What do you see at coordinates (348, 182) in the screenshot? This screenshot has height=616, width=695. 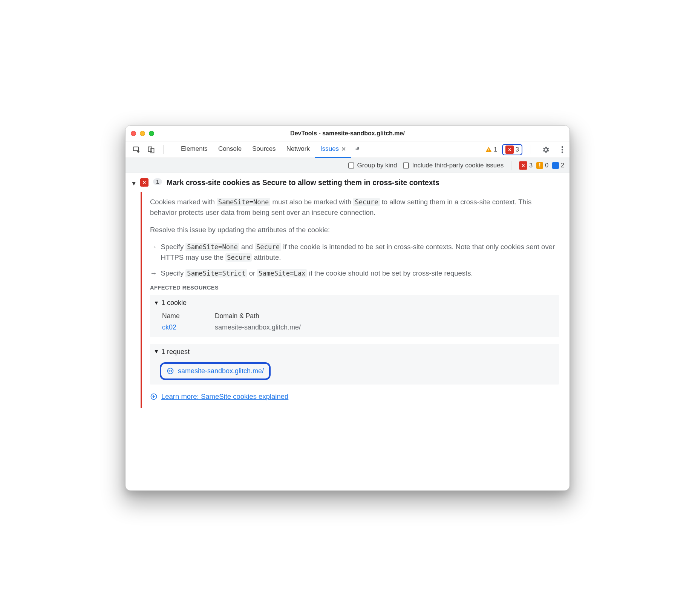 I see `issue-header: ▶ × 1 Mark cross-site cookies as Secure …` at bounding box center [348, 182].